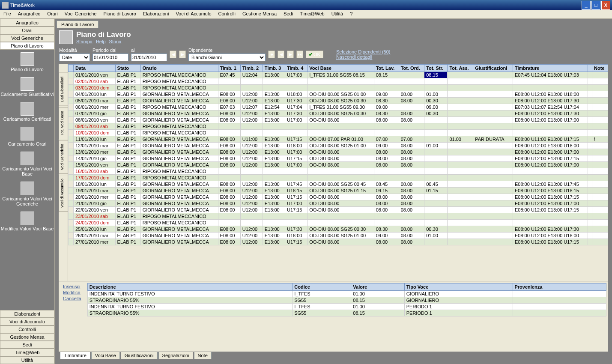 The height and width of the screenshot is (364, 612). I want to click on sidebar-item-voci-generiche: Voci Generiche, so click(27, 38).